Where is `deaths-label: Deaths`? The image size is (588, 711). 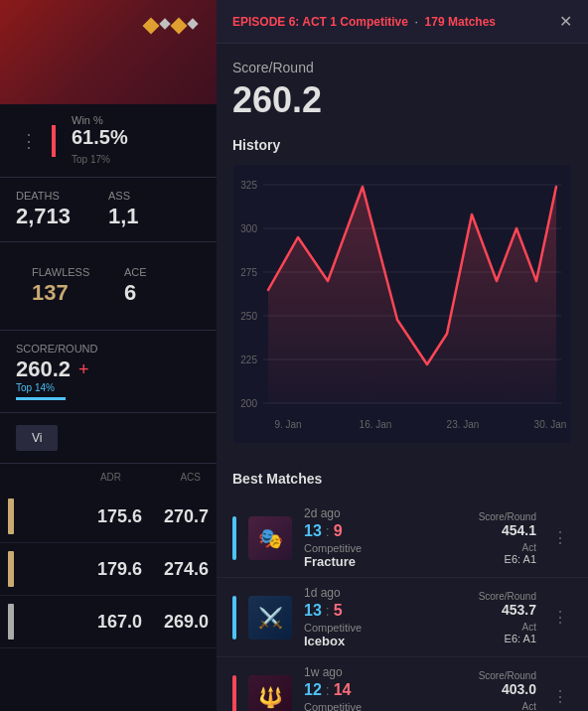 deaths-label: Deaths is located at coordinates (62, 196).